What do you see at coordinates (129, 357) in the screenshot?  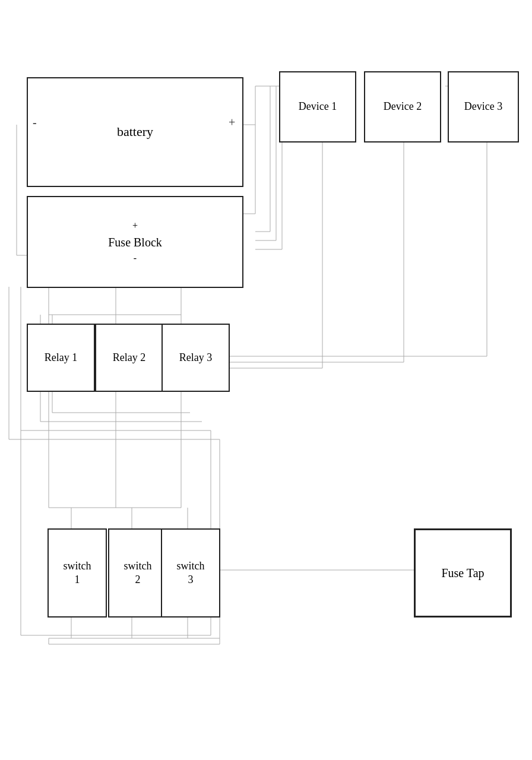 I see `relay-2-box: Relay 2` at bounding box center [129, 357].